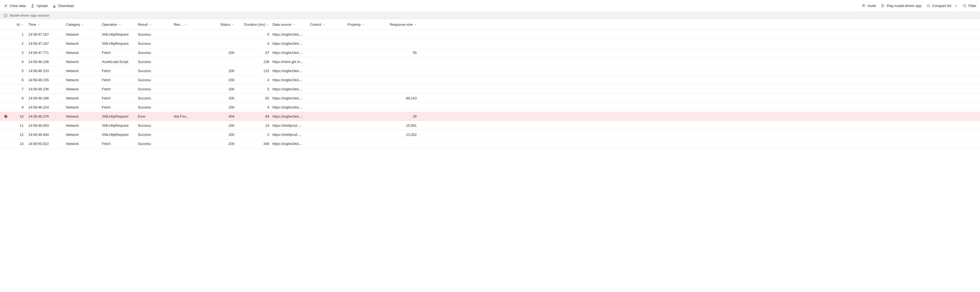 The height and width of the screenshot is (292, 980). I want to click on session-bar: Model-driven app session, so click(490, 16).